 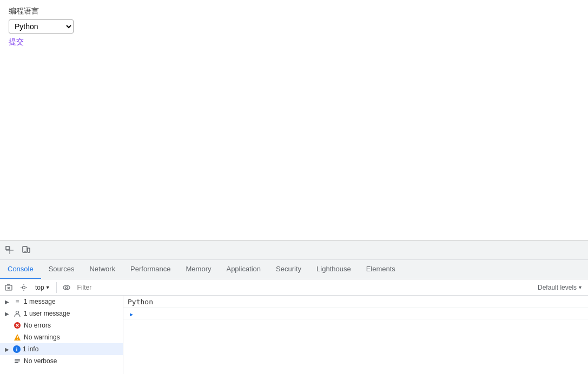 What do you see at coordinates (26, 250) in the screenshot?
I see `device-mode-button` at bounding box center [26, 250].